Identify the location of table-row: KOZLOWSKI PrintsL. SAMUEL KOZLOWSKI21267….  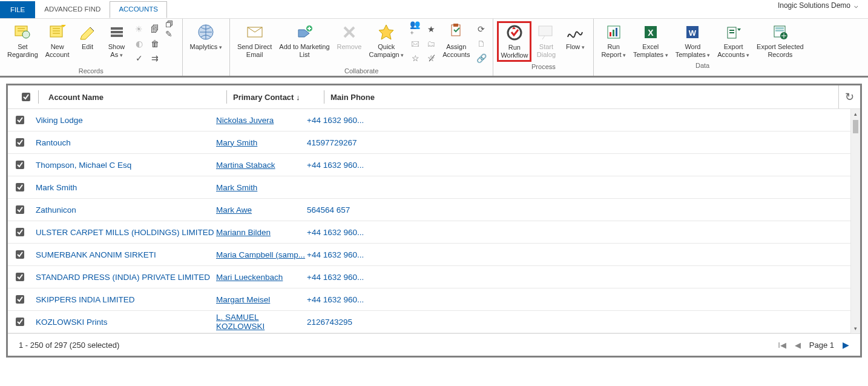
(434, 322).